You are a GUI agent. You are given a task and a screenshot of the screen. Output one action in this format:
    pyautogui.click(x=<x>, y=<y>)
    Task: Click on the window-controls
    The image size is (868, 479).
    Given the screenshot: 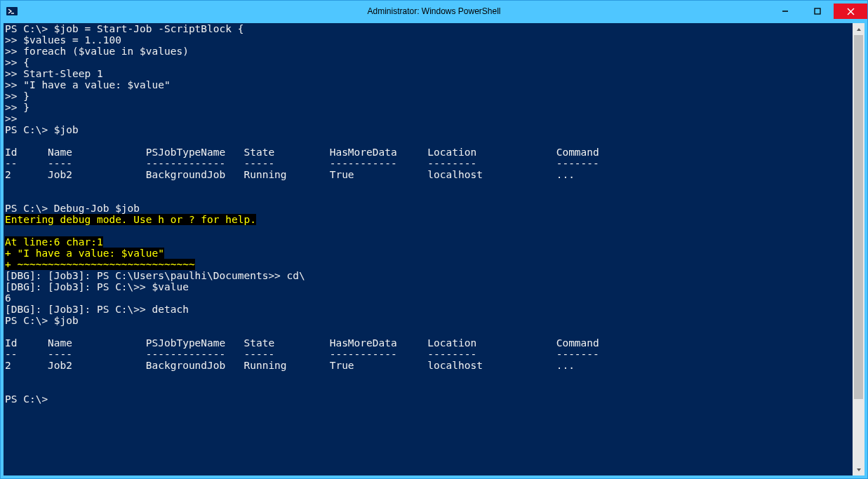 What is the action you would take?
    pyautogui.click(x=818, y=11)
    